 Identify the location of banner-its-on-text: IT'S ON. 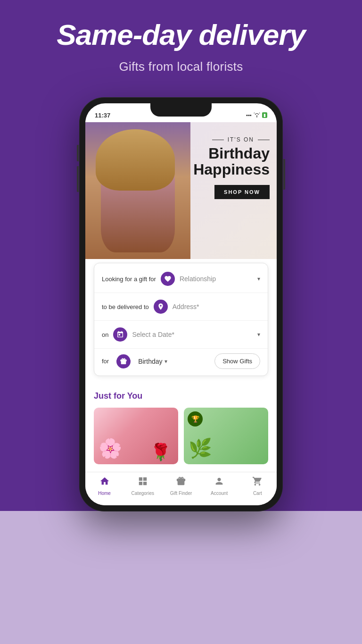
(241, 140).